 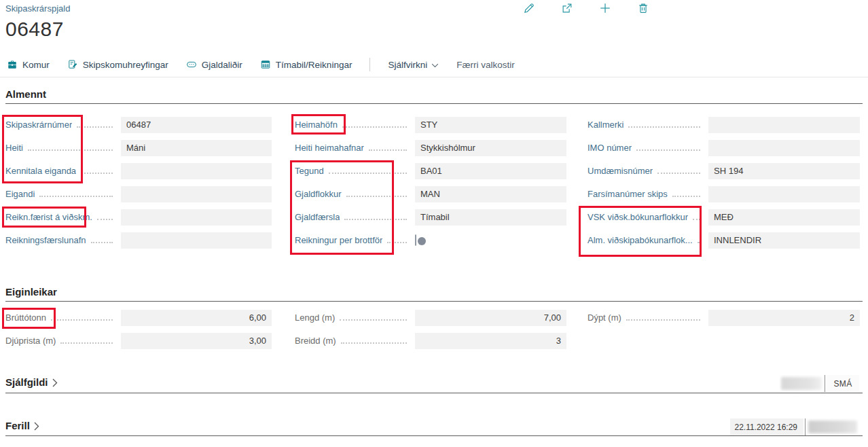 I want to click on section-header-ferill: Ferill, so click(x=23, y=425).